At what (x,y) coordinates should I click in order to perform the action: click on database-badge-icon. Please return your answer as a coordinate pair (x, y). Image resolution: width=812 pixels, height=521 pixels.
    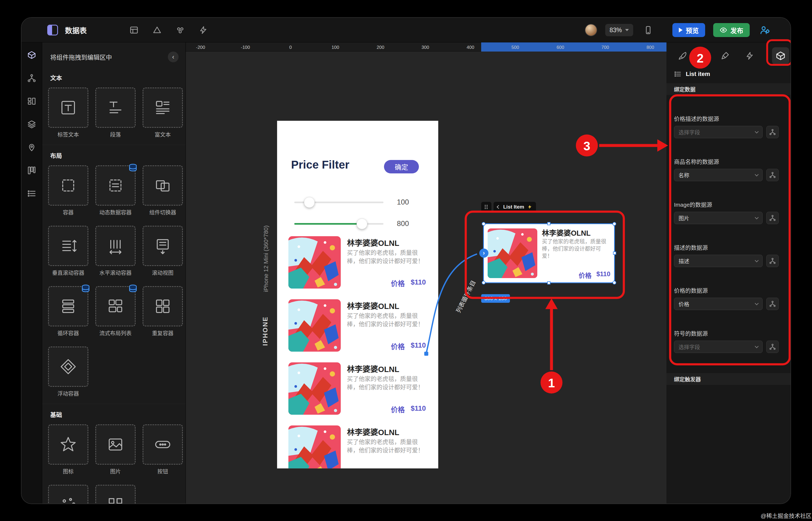
    Looking at the image, I should click on (133, 168).